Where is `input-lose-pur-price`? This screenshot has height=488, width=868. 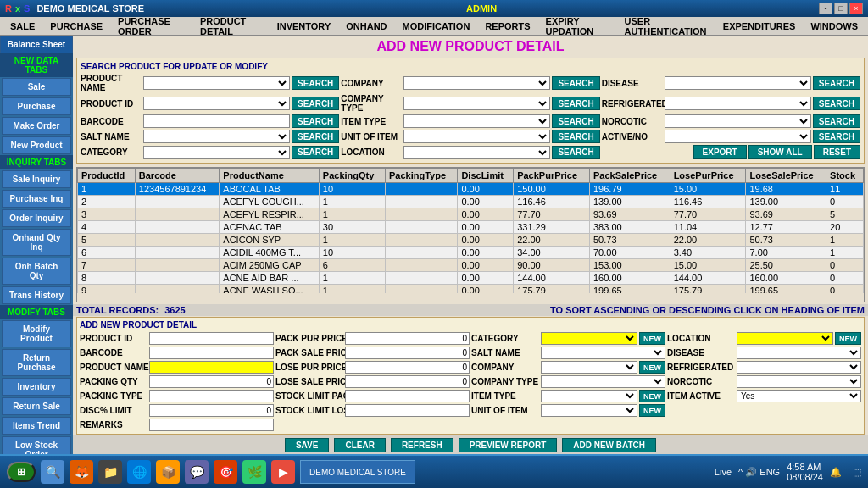
input-lose-pur-price is located at coordinates (407, 368).